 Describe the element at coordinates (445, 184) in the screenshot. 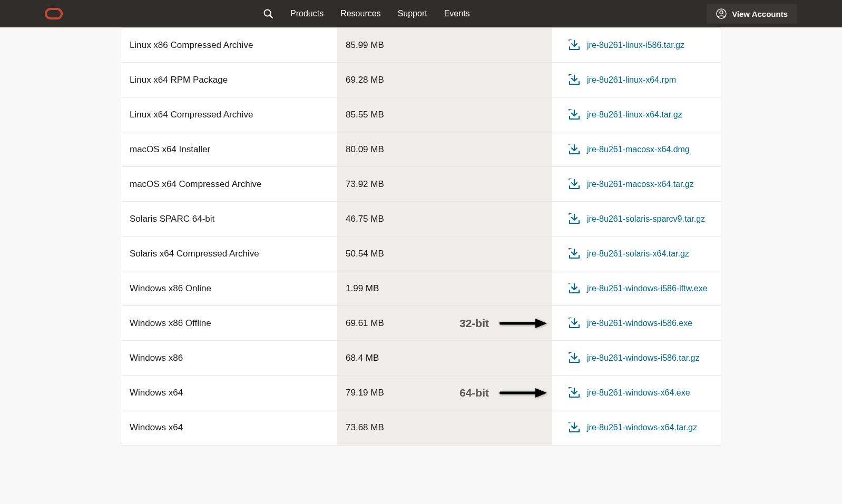

I see `file-size: 73.92 MB` at that location.